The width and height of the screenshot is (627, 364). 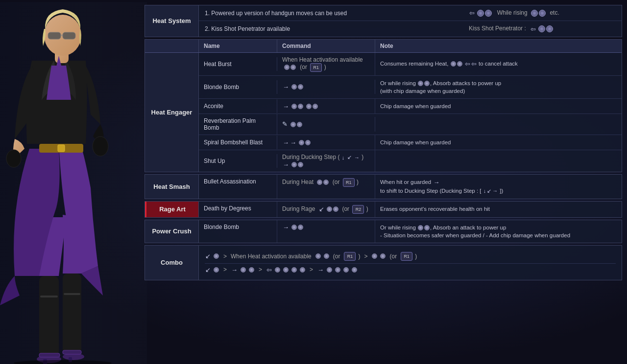 I want to click on heat-system-cmd-2: Kiss Shot Penetrator : ⇦, so click(x=542, y=28).